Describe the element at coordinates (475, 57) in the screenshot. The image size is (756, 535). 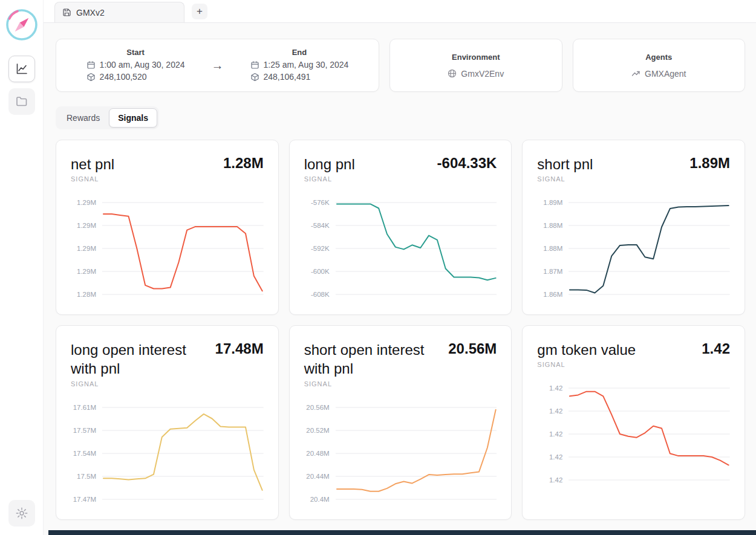
I see `environment-label: Environment` at that location.